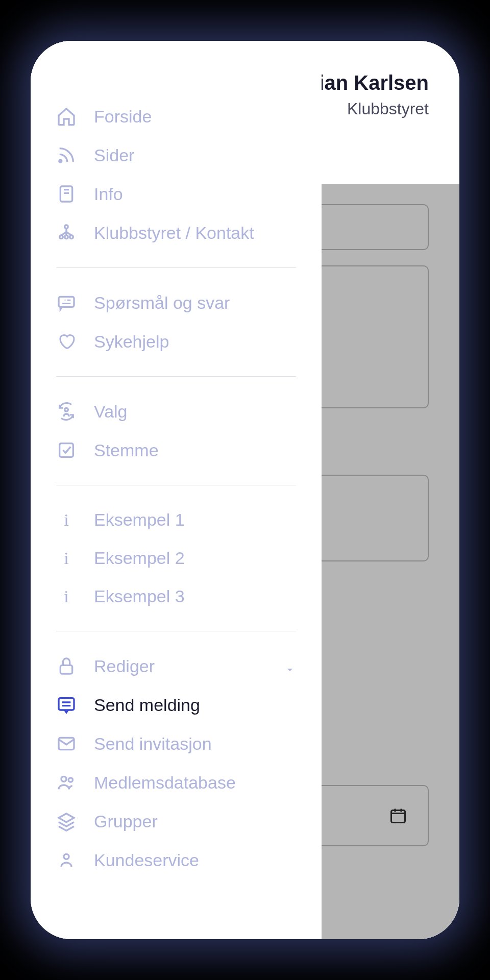  I want to click on sidebar-item-label: Grupper, so click(126, 822).